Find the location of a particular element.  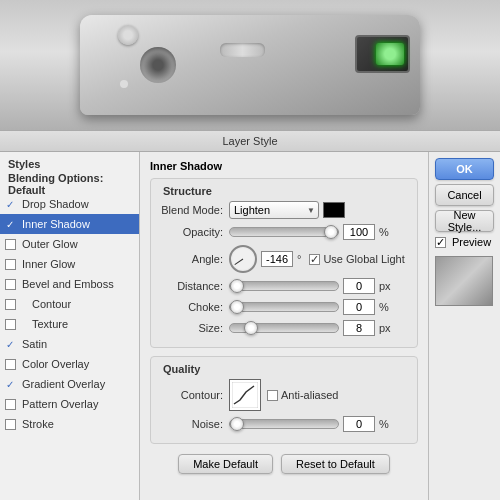

preview-row: ✓ Preview is located at coordinates (464, 242).